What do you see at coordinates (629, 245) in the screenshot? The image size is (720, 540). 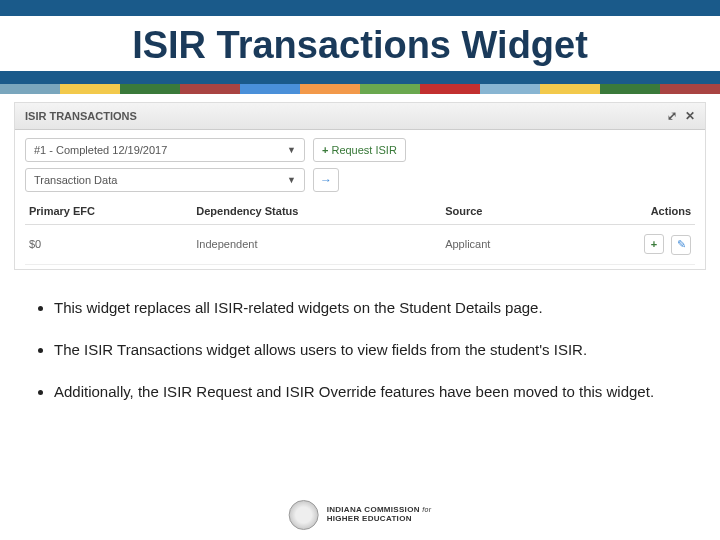 I see `cell-actions: + ✎` at bounding box center [629, 245].